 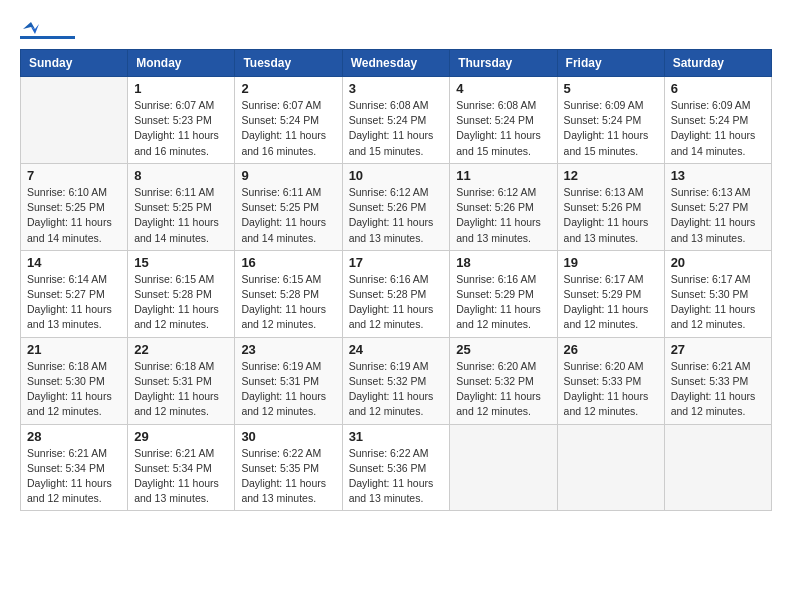 I want to click on day-info: Sunrise: 6:16 AM Sunset: 5:29 PM Dayligh…, so click(x=503, y=302).